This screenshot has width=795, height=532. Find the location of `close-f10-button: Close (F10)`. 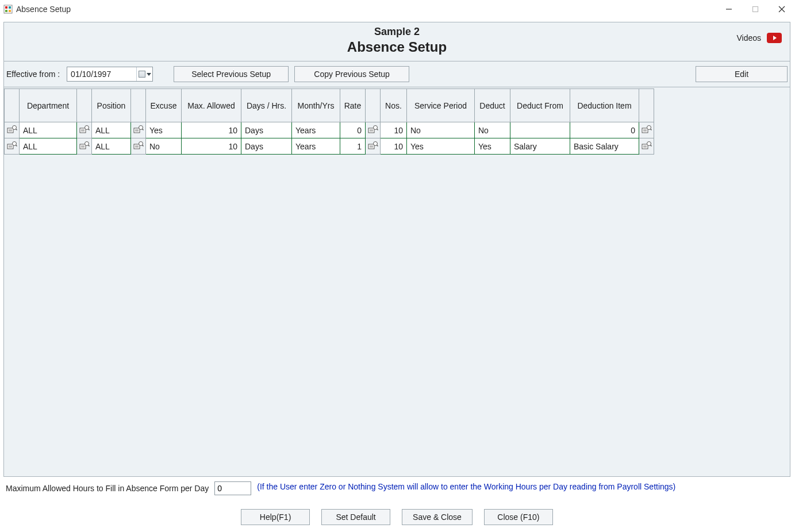

close-f10-button: Close (F10) is located at coordinates (519, 517).